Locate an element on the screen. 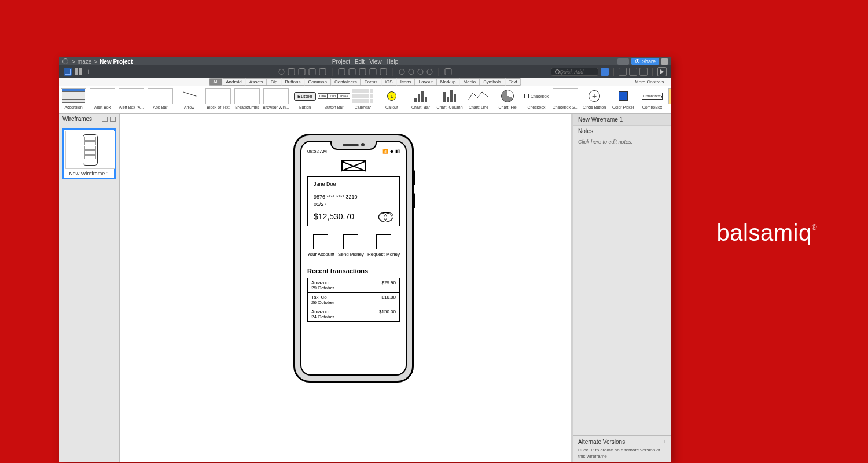 This screenshot has height=463, width=868. view-thumb-icon is located at coordinates (105, 119).